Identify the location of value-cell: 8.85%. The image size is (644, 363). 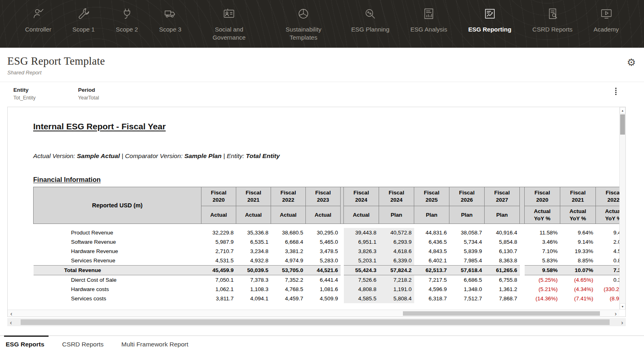
(578, 261).